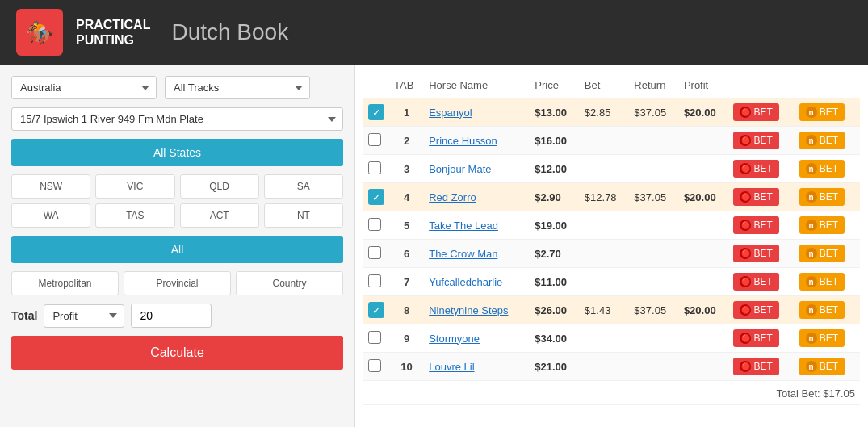  Describe the element at coordinates (463, 140) in the screenshot. I see `horse-link: Prince Husson` at that location.